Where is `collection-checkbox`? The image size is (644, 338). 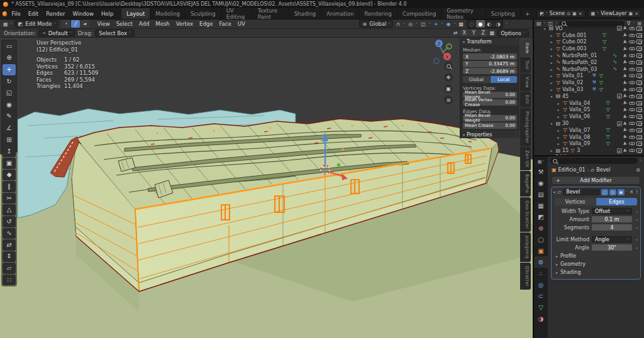 collection-checkbox is located at coordinates (619, 96).